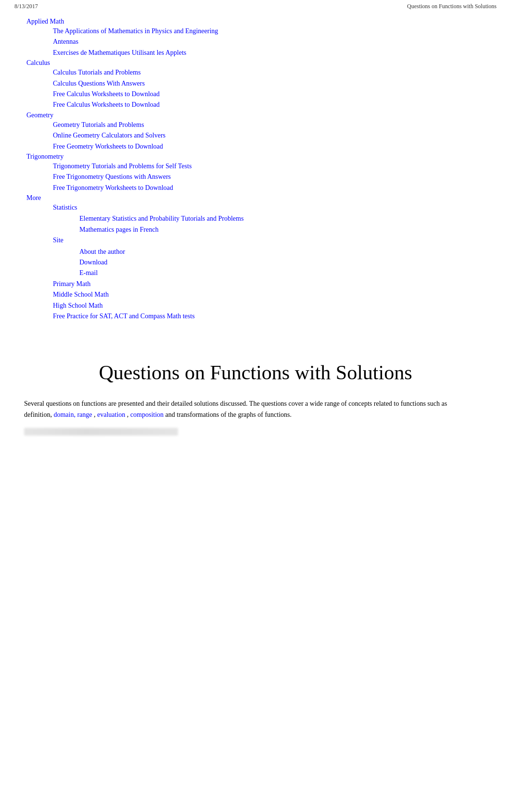 This screenshot has width=511, height=812. What do you see at coordinates (275, 262) in the screenshot?
I see `nav-site-items: About the author Download E-mail` at bounding box center [275, 262].